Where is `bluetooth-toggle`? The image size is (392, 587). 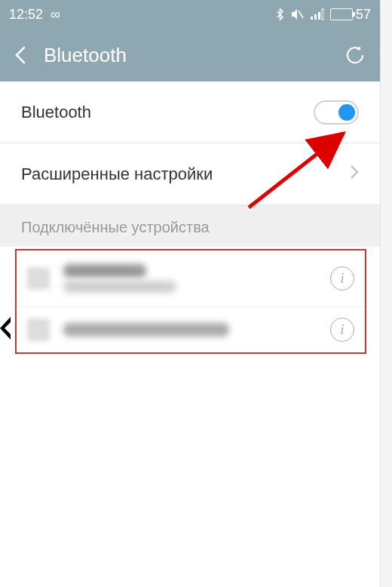 bluetooth-toggle is located at coordinates (336, 112).